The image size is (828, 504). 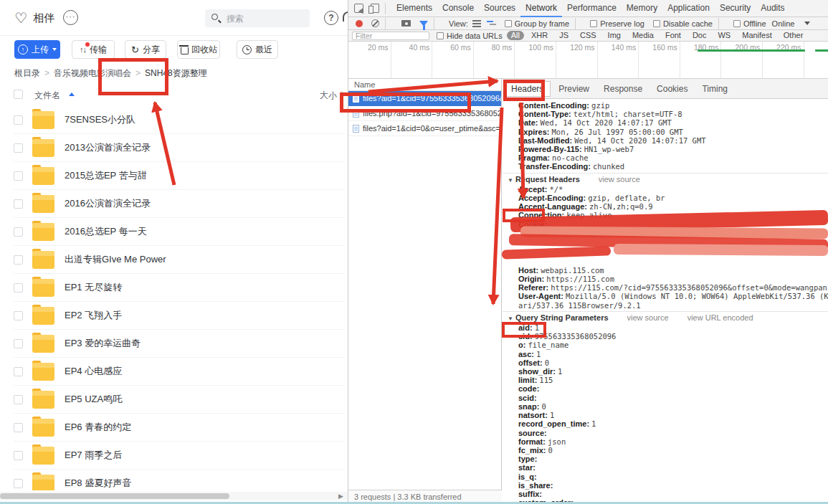 What do you see at coordinates (37, 49) in the screenshot?
I see `upload-button: ↑ 上传` at bounding box center [37, 49].